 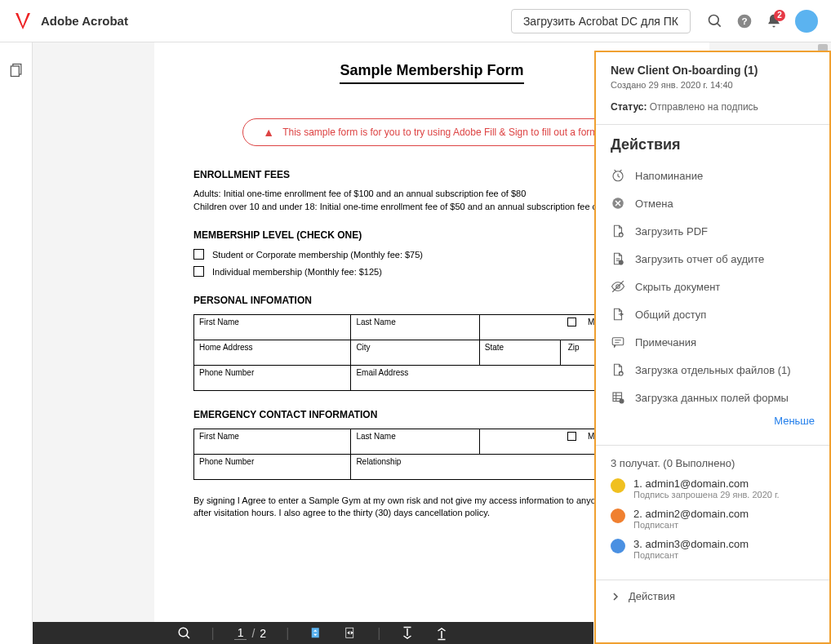 What do you see at coordinates (416, 21) in the screenshot?
I see `app-header: Adobe Acrobat Загрузить Acrobat DC для П…` at bounding box center [416, 21].